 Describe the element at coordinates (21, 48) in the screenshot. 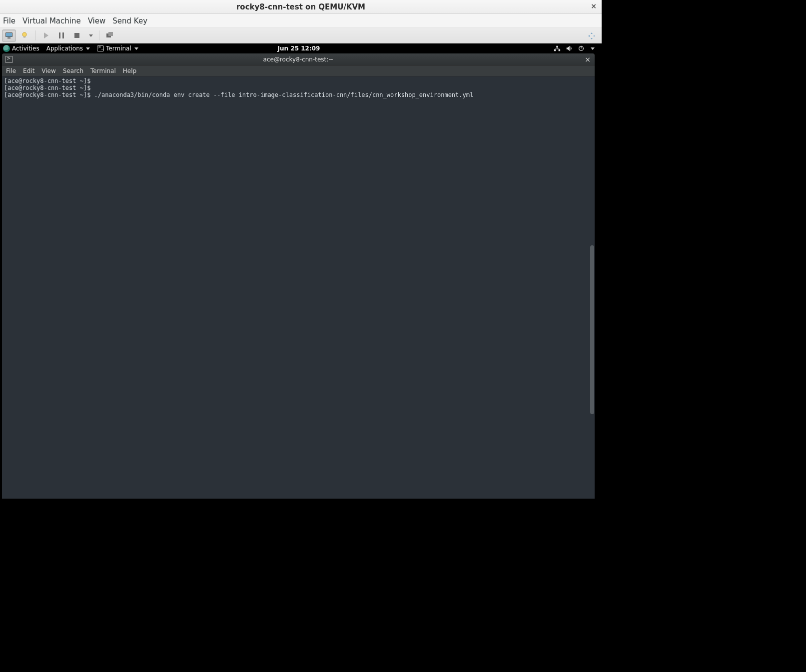

I see `activities-button: Activities` at that location.